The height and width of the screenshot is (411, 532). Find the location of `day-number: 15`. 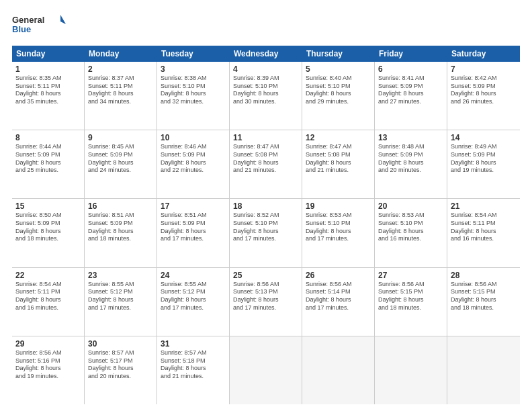

day-number: 15 is located at coordinates (48, 206).